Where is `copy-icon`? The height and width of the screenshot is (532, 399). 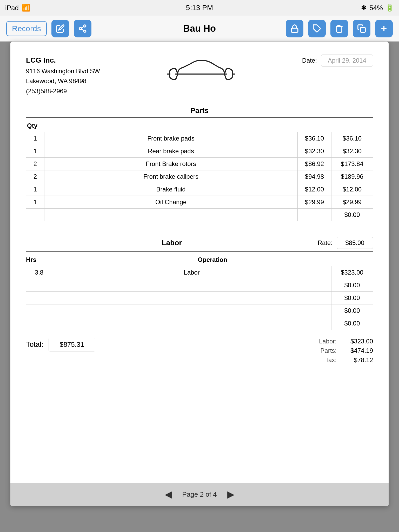
copy-icon is located at coordinates (362, 29).